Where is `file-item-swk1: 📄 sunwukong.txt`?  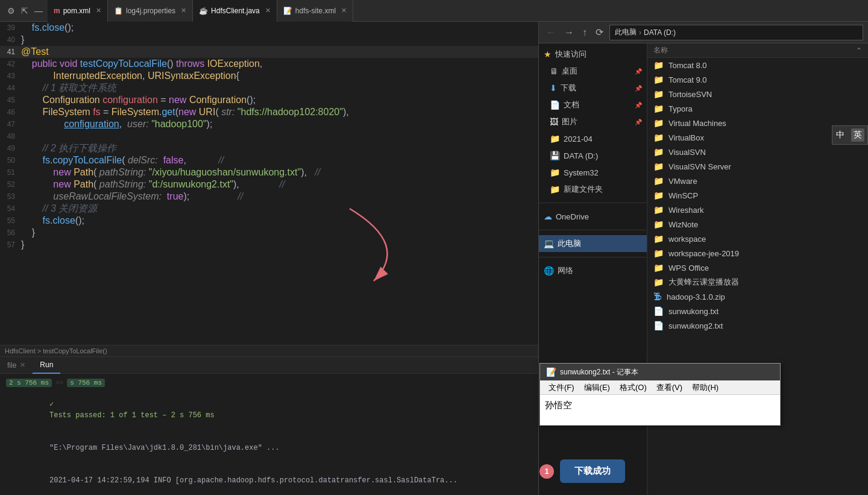
file-item-swk1: 📄 sunwukong.txt is located at coordinates (758, 311).